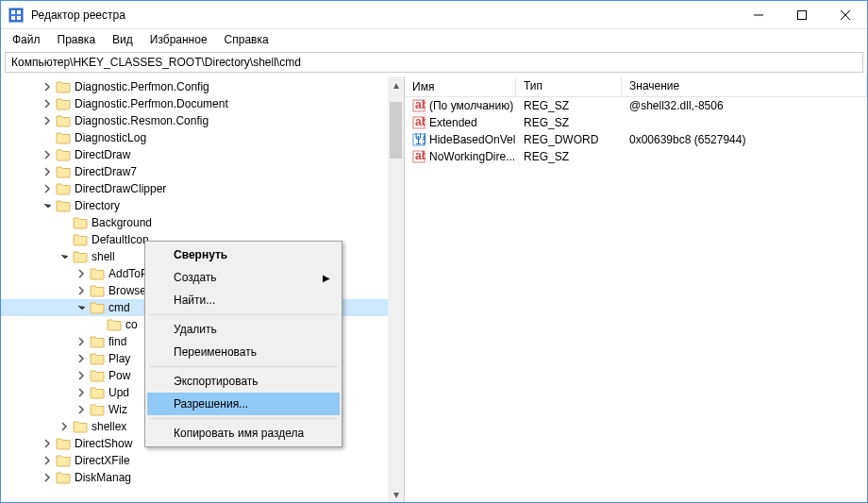 This screenshot has width=868, height=503. Describe the element at coordinates (421, 106) in the screenshot. I see `svg-text: ab` at that location.